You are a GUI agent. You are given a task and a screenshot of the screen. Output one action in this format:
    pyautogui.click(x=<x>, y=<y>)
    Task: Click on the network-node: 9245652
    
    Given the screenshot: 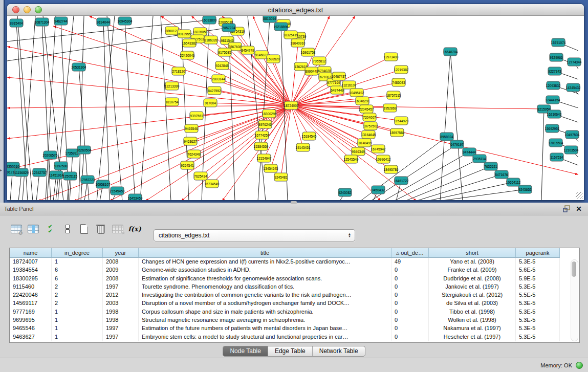 What is the action you would take?
    pyautogui.click(x=525, y=189)
    